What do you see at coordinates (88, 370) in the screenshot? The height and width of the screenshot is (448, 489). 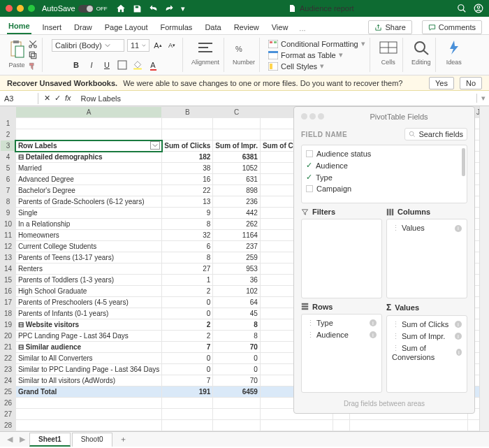 I see `cell: Similar to PPC Landing Page - Last 364 D…` at bounding box center [88, 370].